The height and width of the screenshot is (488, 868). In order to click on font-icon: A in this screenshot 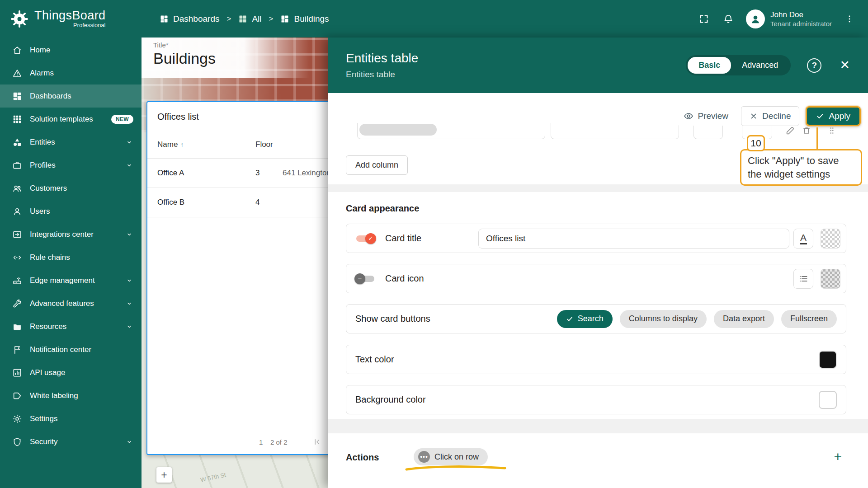, I will do `click(803, 239)`.